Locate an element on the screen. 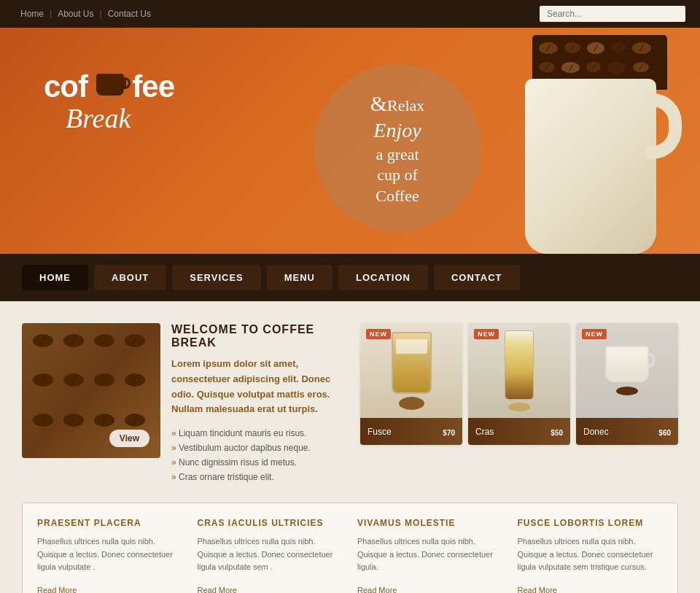 The image size is (700, 593). tagline-text: &Relax Enjoy a greatcup ofCoffee is located at coordinates (398, 147).